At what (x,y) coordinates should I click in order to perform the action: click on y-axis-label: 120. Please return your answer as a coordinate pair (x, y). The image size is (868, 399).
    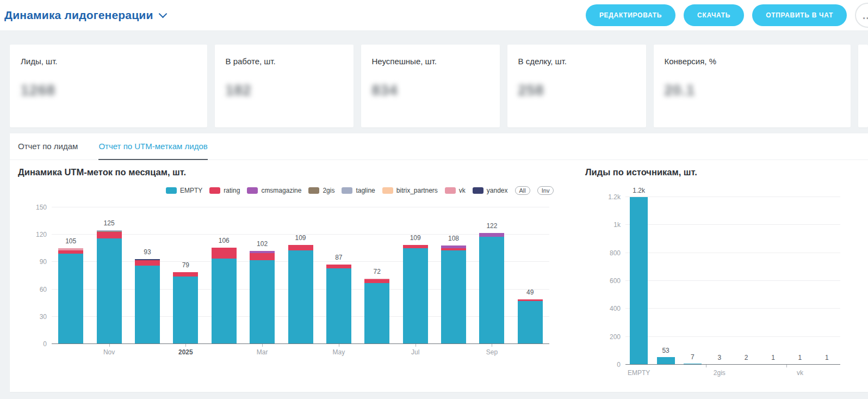
    Looking at the image, I should click on (35, 235).